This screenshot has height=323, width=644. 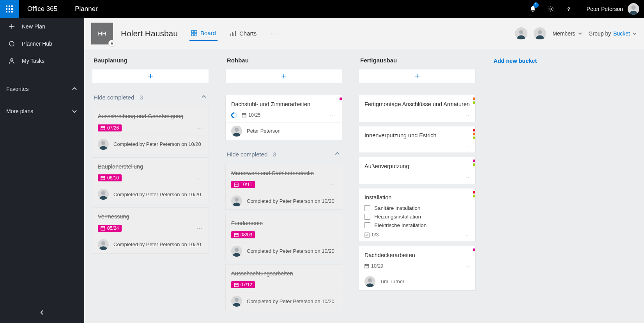 I want to click on checklist-item: Sanitäre Installation, so click(x=417, y=208).